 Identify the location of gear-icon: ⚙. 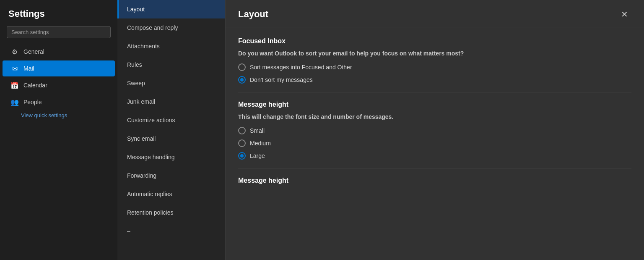
(15, 52).